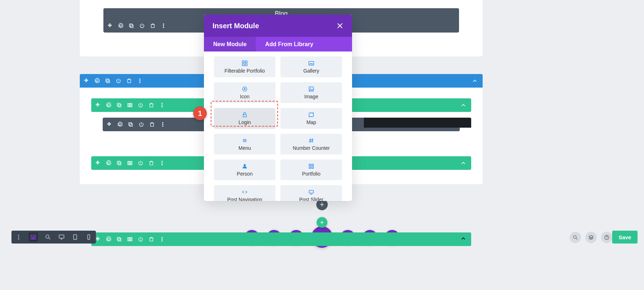 The width and height of the screenshot is (644, 290). Describe the element at coordinates (245, 63) in the screenshot. I see `grid-filter-icon` at that location.